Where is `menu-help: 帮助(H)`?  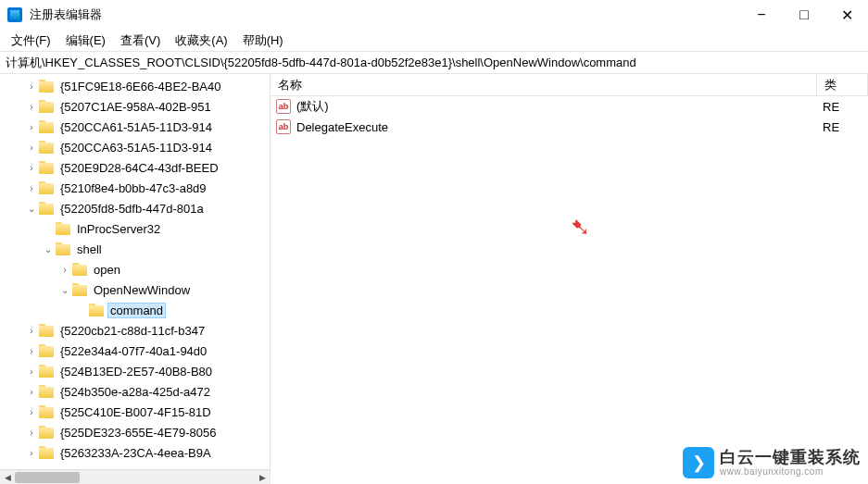 menu-help: 帮助(H) is located at coordinates (263, 41).